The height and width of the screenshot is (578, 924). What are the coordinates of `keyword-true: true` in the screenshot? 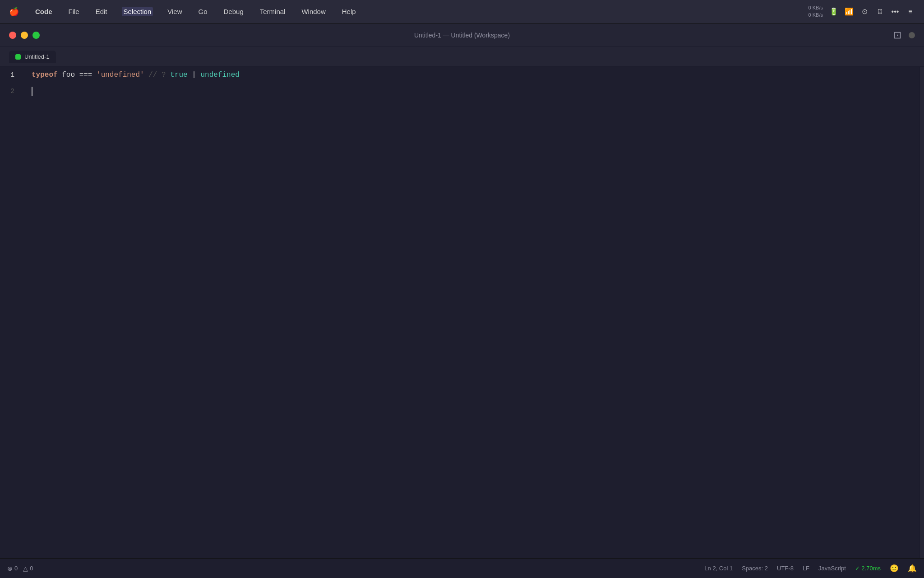 It's located at (177, 75).